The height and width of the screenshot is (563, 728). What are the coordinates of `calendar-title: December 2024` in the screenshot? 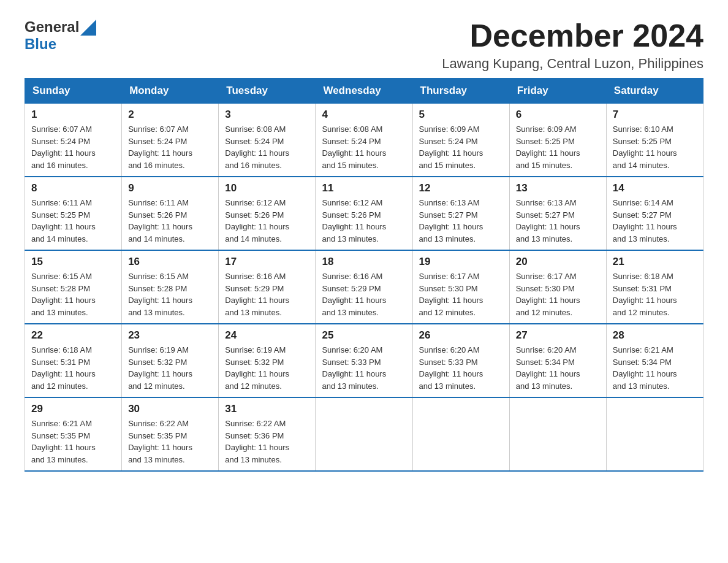 It's located at (572, 36).